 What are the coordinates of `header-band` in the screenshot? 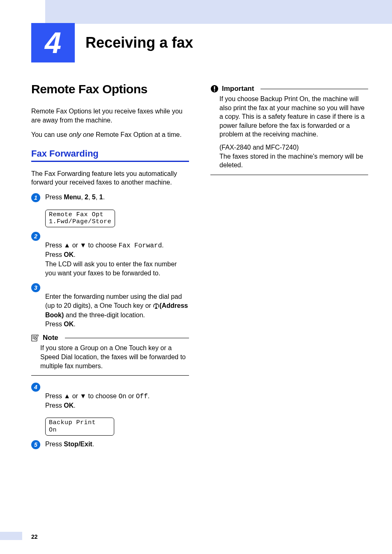 It's located at (219, 12).